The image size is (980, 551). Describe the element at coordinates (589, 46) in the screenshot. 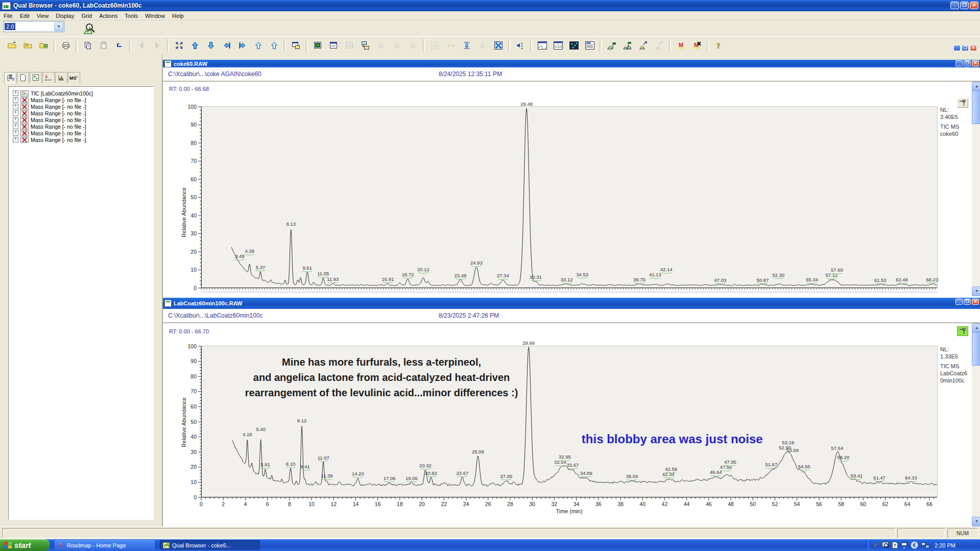

I see `display-list-button` at that location.